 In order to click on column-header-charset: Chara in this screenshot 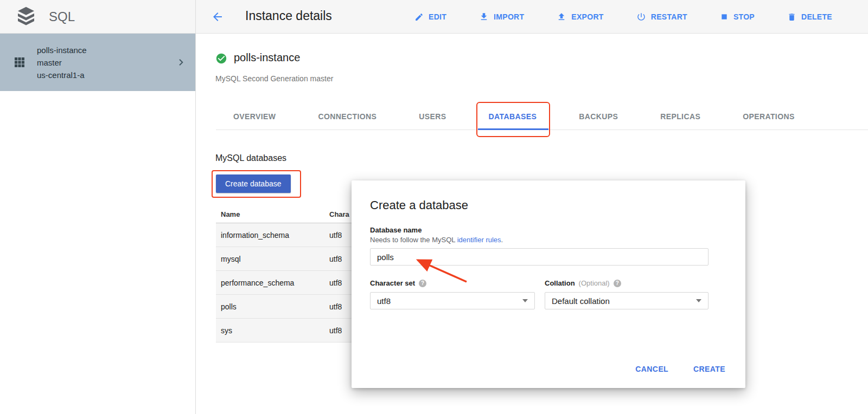, I will do `click(337, 215)`.